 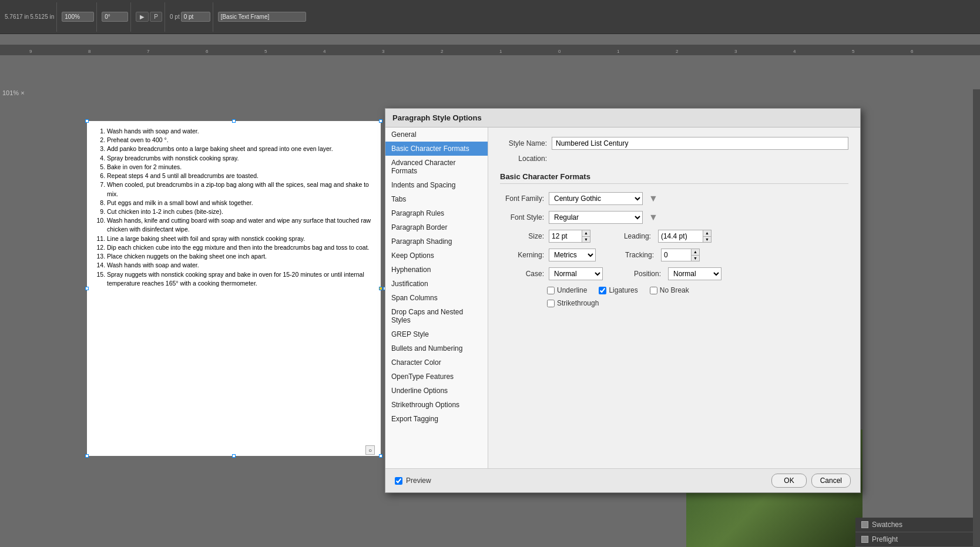 I want to click on kerning-select: Metrics Optical 0, so click(x=572, y=255).